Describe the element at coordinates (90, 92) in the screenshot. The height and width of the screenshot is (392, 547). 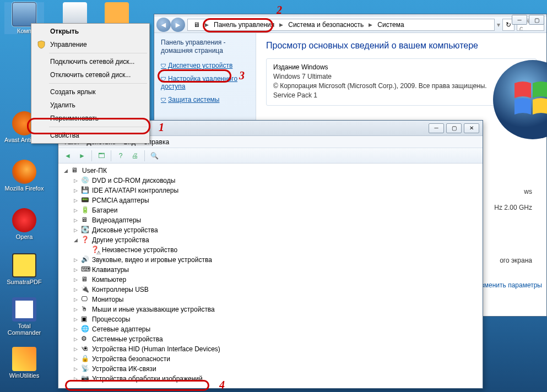
I see `ctx-shortcut: Создать ярлык` at that location.